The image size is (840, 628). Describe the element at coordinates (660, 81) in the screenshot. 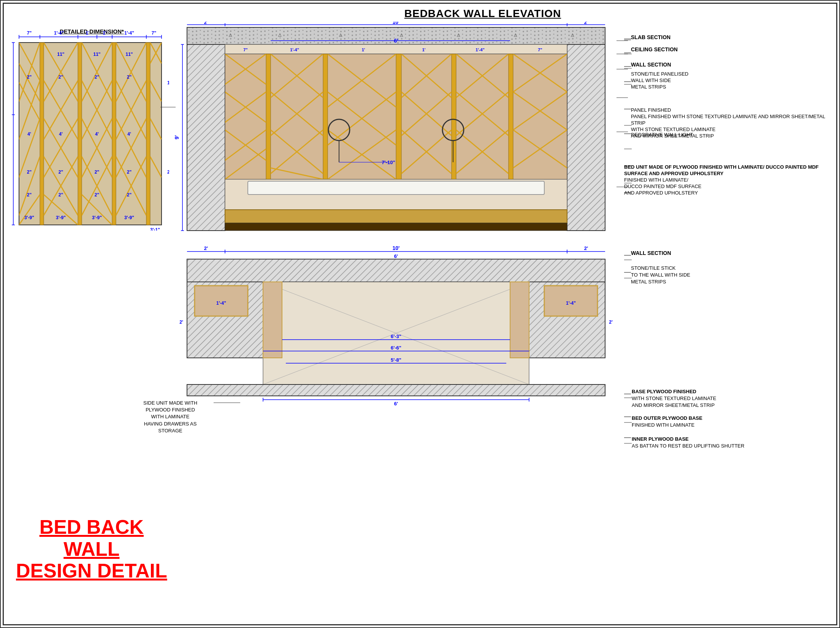

I see `annot-stone-tile: STONE/TILE PANELISED WALL WITH SIDE META…` at that location.